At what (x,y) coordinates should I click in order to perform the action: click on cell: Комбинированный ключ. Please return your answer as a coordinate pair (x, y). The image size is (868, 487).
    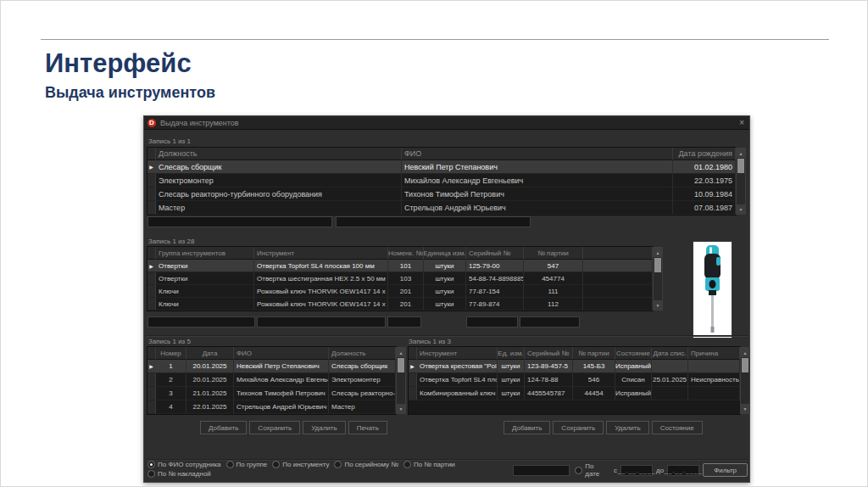
    Looking at the image, I should click on (458, 394).